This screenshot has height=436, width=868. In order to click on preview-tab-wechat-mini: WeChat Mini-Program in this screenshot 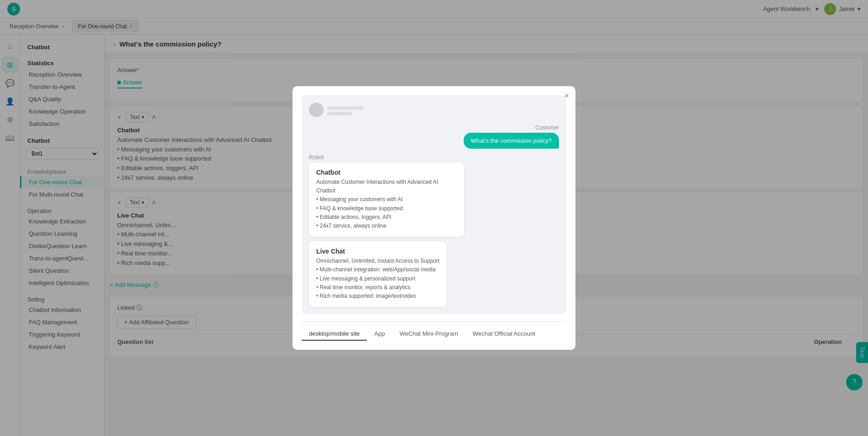, I will do `click(429, 334)`.